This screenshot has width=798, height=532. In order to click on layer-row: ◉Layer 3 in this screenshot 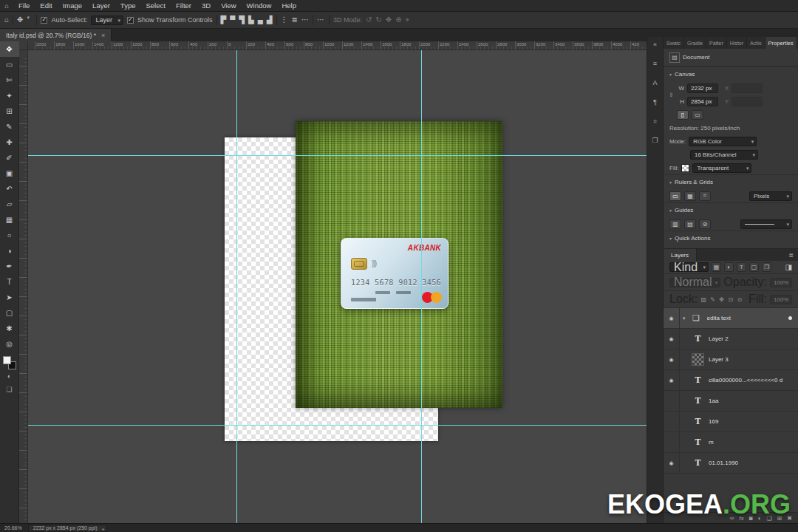, I will do `click(731, 360)`.